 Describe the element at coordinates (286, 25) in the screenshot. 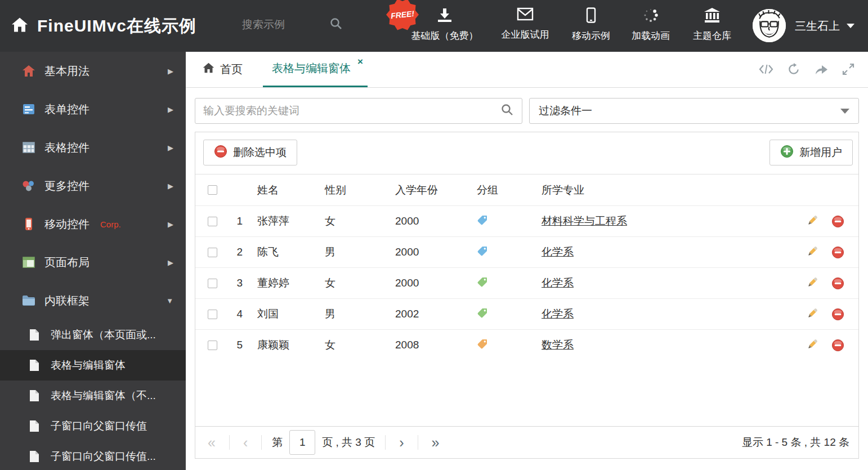

I see `header-search-input` at that location.